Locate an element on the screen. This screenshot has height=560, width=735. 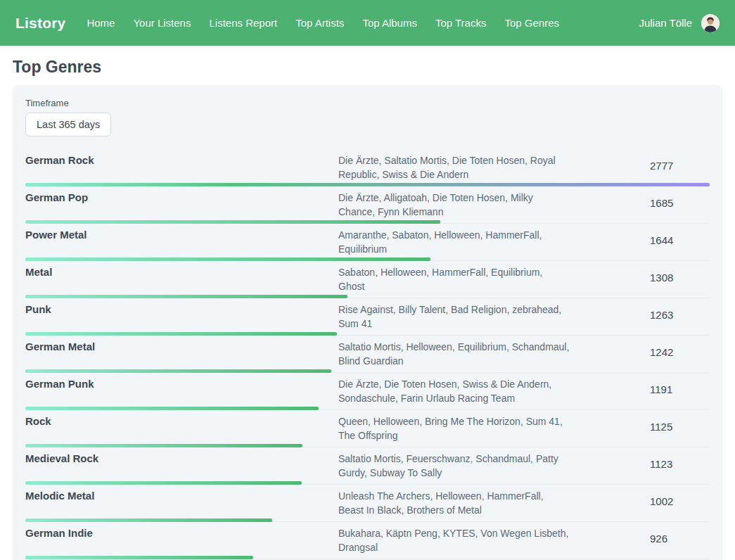
app-logo: Listory is located at coordinates (41, 23).